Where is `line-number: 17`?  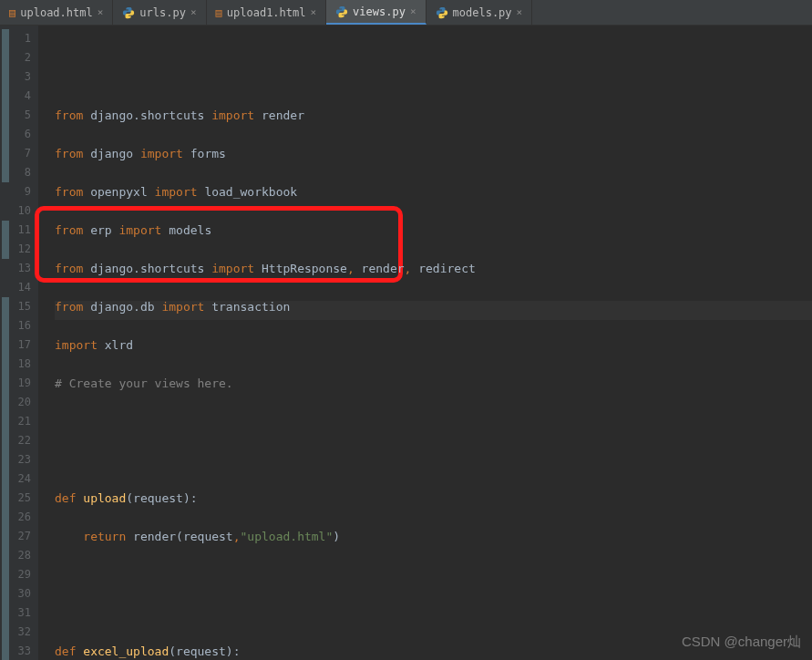 line-number: 17 is located at coordinates (24, 345).